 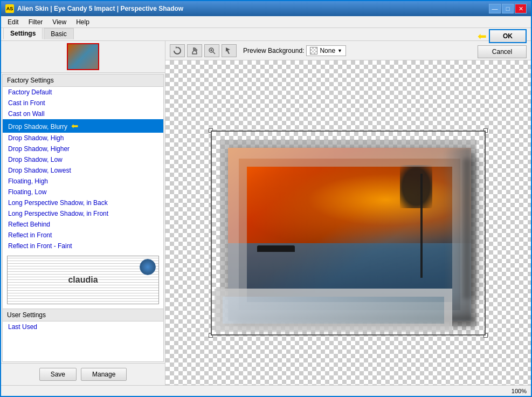 What do you see at coordinates (212, 51) in the screenshot?
I see `zoom-icon` at bounding box center [212, 51].